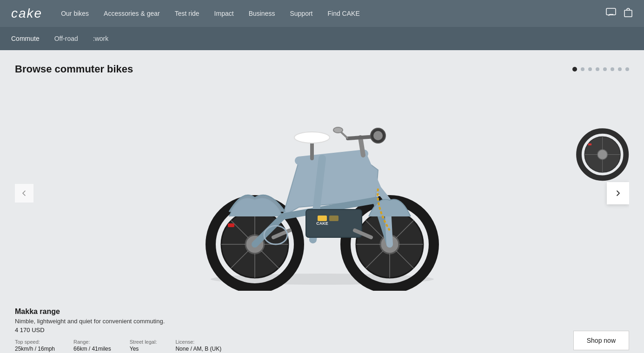  What do you see at coordinates (35, 349) in the screenshot?
I see `spec-top-speed-value: 25km/h / 16mph` at bounding box center [35, 349].